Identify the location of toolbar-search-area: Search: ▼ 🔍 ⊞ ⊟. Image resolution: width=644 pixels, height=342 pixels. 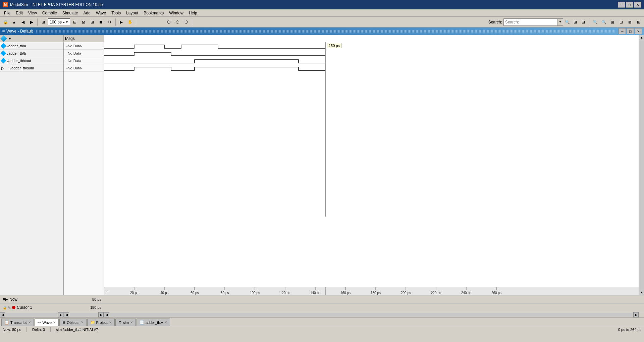
(538, 22).